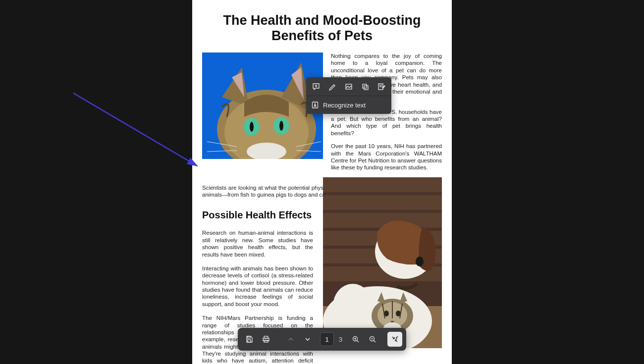 The image size is (644, 364). I want to click on top-row: Nothing compares to the joy of coming ho…, so click(322, 115).